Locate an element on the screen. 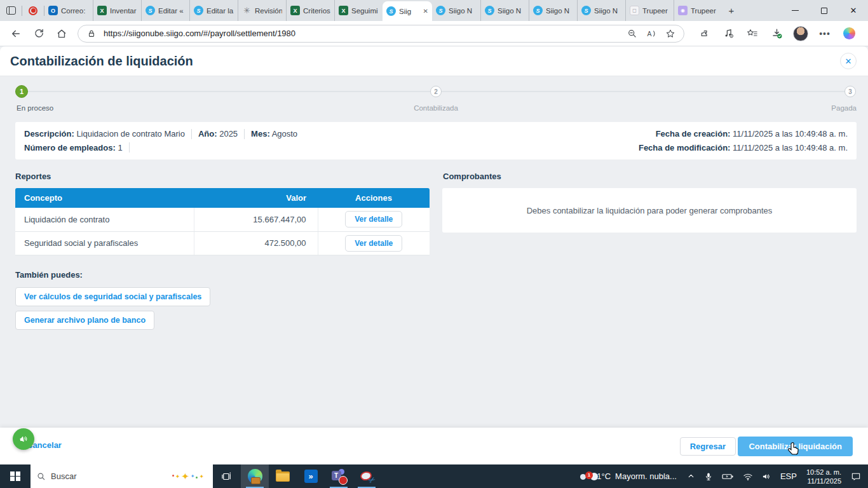 This screenshot has width=868, height=488. edge-icon is located at coordinates (255, 477).